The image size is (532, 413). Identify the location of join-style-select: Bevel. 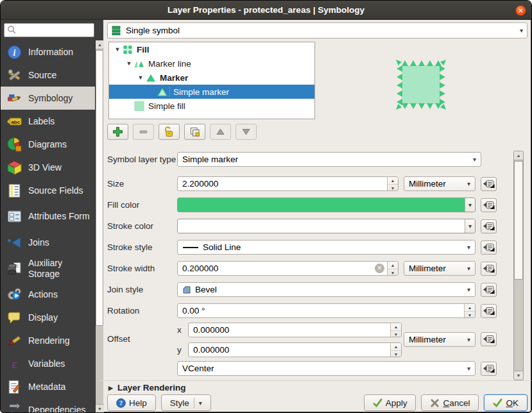
(326, 290).